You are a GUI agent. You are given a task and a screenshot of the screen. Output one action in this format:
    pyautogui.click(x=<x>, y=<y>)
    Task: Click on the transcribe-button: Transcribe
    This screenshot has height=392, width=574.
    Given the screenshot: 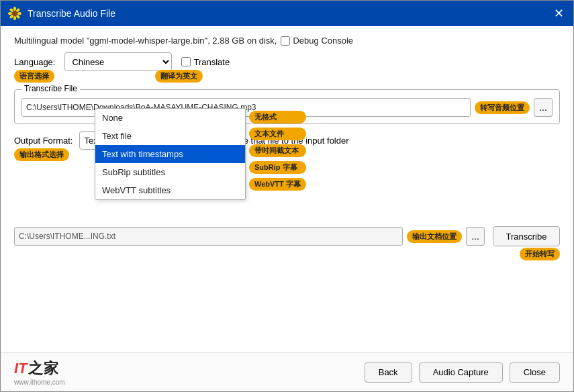 What is the action you would take?
    pyautogui.click(x=526, y=236)
    